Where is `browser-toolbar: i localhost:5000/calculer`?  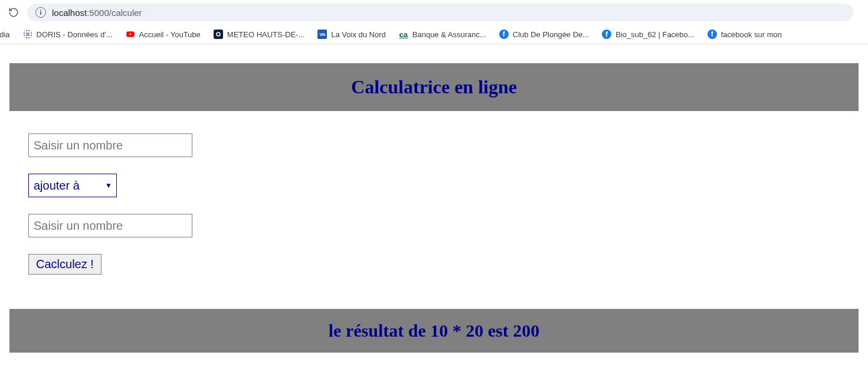 browser-toolbar: i localhost:5000/calculer is located at coordinates (434, 12).